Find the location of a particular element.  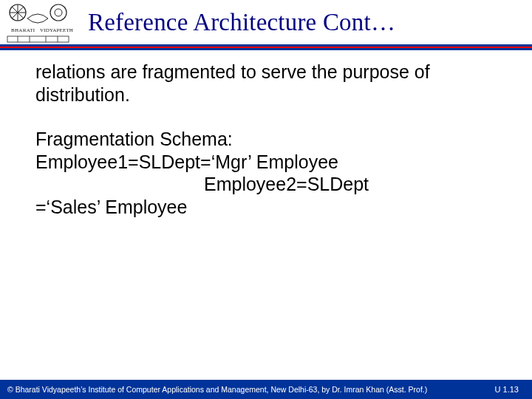

divider is located at coordinates (266, 47).